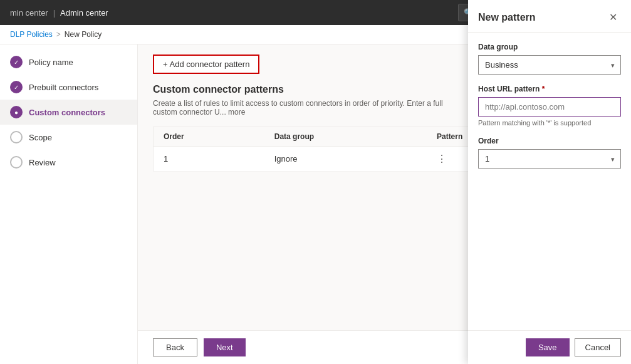 The width and height of the screenshot is (631, 364). What do you see at coordinates (40, 138) in the screenshot?
I see `sidebar-label-scope: Scope` at bounding box center [40, 138].